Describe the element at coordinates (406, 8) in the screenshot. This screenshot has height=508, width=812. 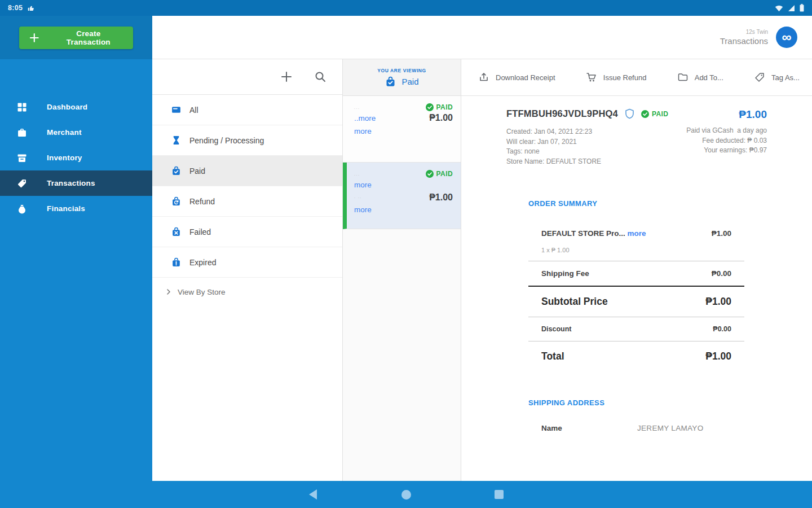
I see `status-bar: 8:05` at that location.